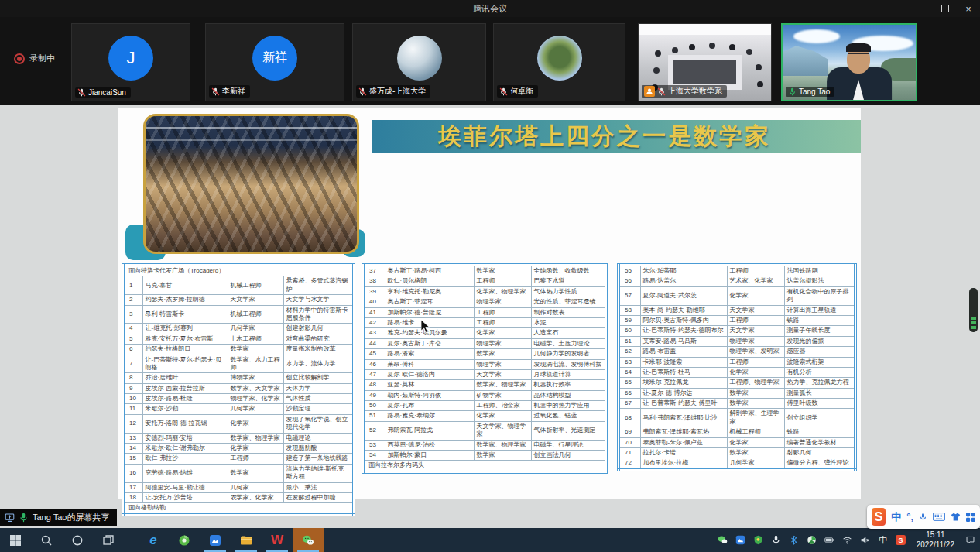  What do you see at coordinates (255, 339) in the screenshot?
I see `profession: 土木工程师` at bounding box center [255, 339].